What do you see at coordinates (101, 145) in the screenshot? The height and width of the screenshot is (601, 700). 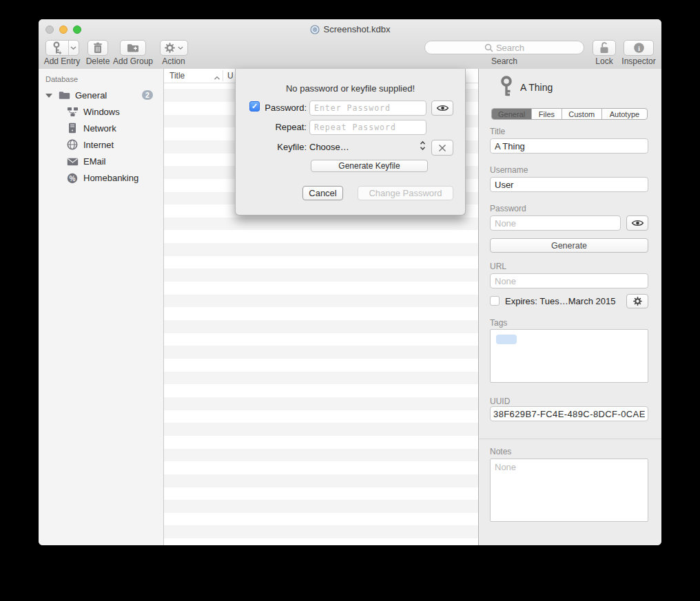 I see `sidebar-item-internet: Internet` at bounding box center [101, 145].